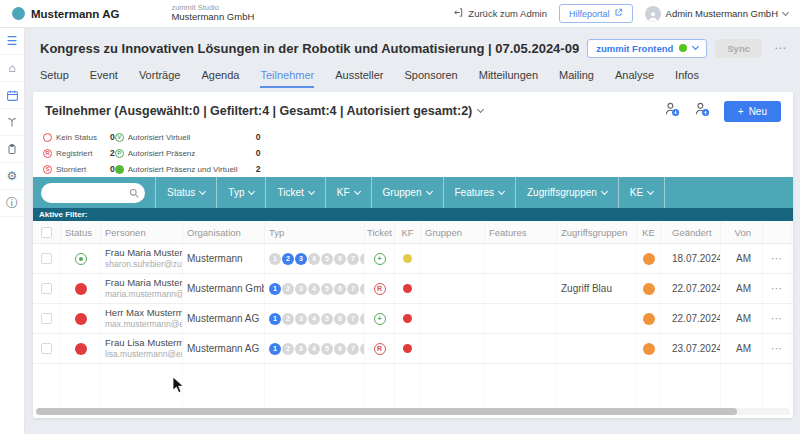 Image resolution: width=800 pixels, height=434 pixels. I want to click on person-email: maria.mustermann@em, so click(144, 294).